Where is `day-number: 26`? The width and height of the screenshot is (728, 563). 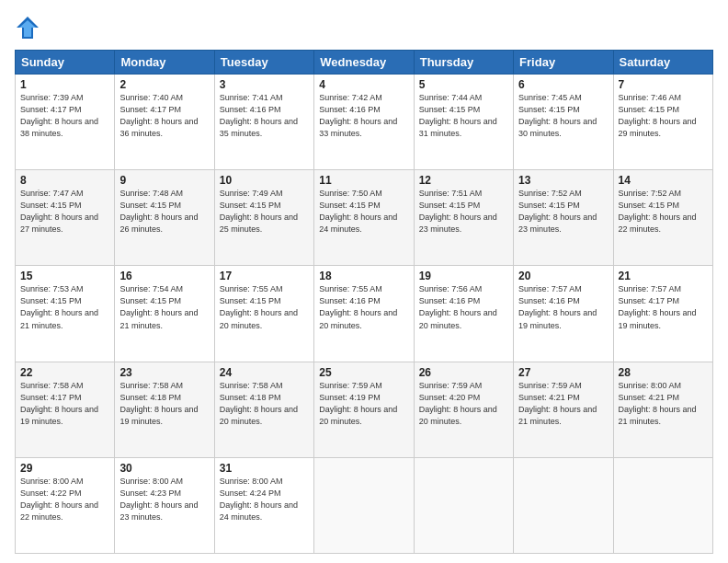
day-number: 26 is located at coordinates (463, 373).